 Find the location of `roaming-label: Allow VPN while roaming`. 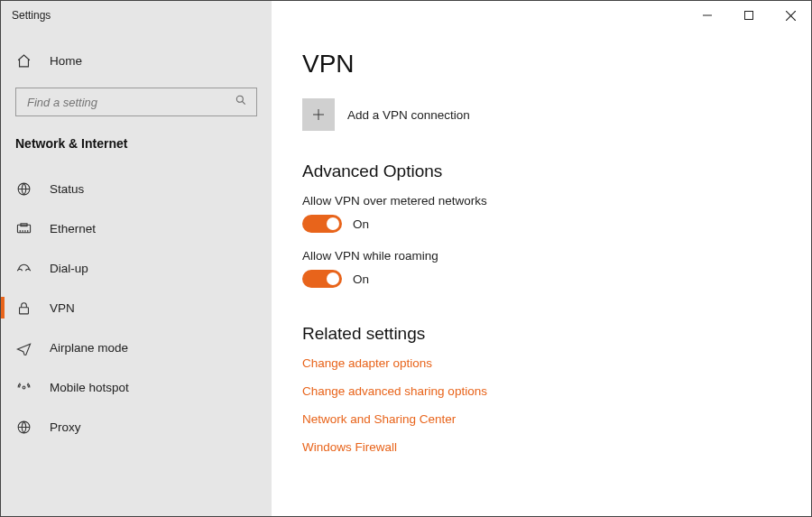

roaming-label: Allow VPN while roaming is located at coordinates (557, 256).